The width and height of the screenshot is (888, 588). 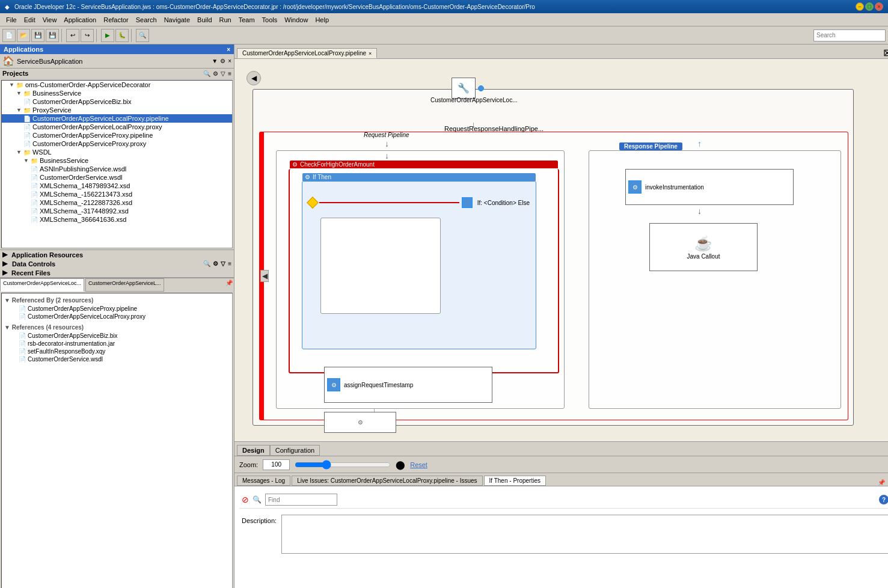 What do you see at coordinates (215, 61) in the screenshot?
I see `app-dropdown-icon: ▼` at bounding box center [215, 61].